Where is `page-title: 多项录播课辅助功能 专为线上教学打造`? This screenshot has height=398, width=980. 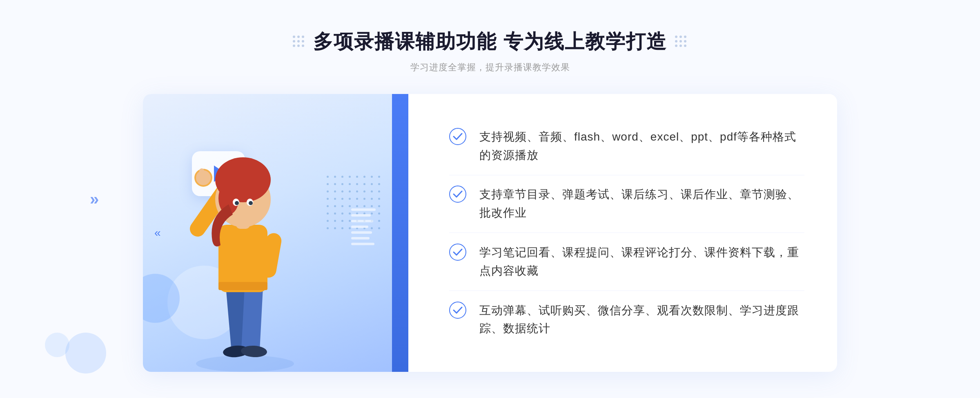
page-title: 多项录播课辅助功能 专为线上教学打造 is located at coordinates (490, 42).